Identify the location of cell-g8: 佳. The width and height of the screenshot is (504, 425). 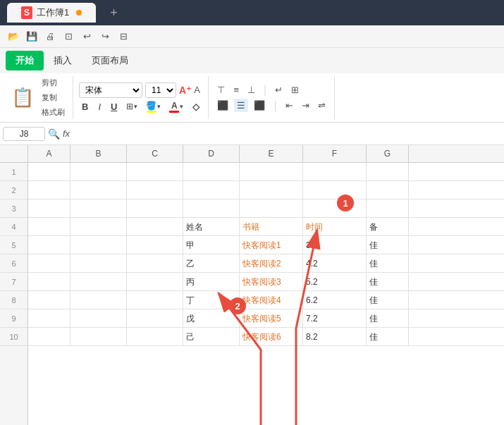
(388, 300).